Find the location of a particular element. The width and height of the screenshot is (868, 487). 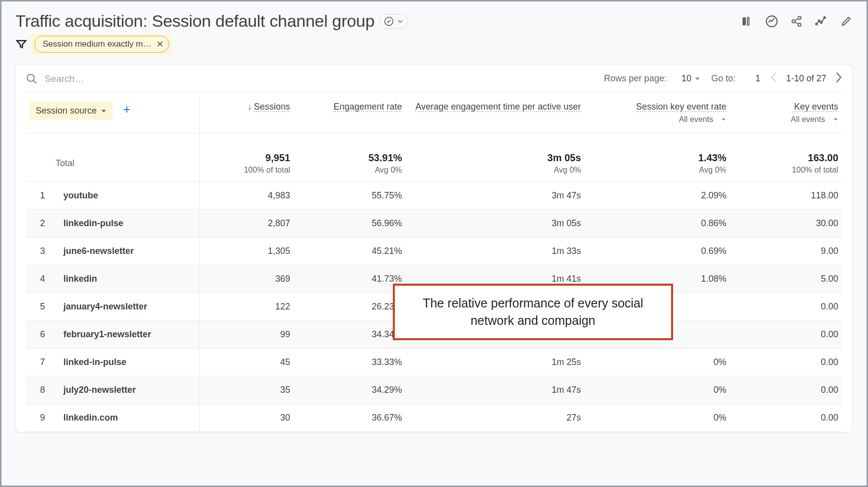

cell-key-events: 118.00 is located at coordinates (786, 196).